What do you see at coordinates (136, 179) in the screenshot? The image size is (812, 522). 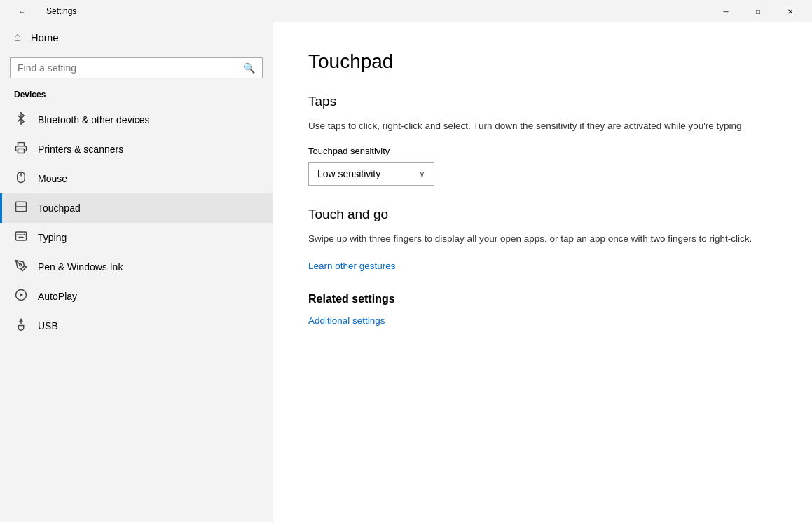 I see `sidebar-item-mouse: Mouse` at bounding box center [136, 179].